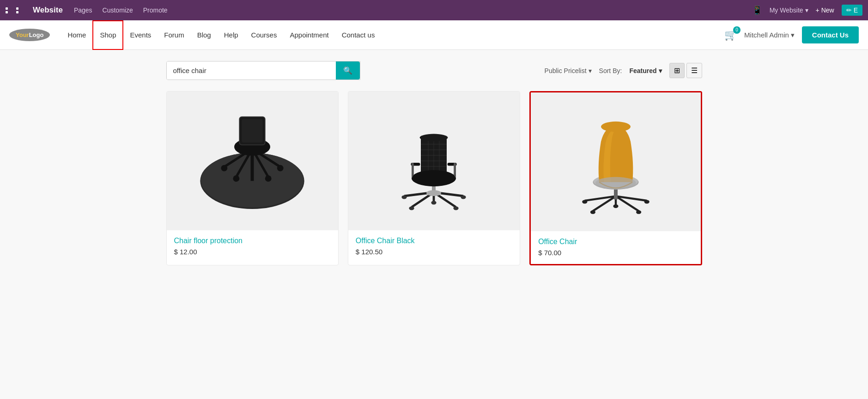 The height and width of the screenshot is (399, 868). Describe the element at coordinates (434, 178) in the screenshot. I see `product-card-black-chair: Office Chair Black $ 120.50` at that location.